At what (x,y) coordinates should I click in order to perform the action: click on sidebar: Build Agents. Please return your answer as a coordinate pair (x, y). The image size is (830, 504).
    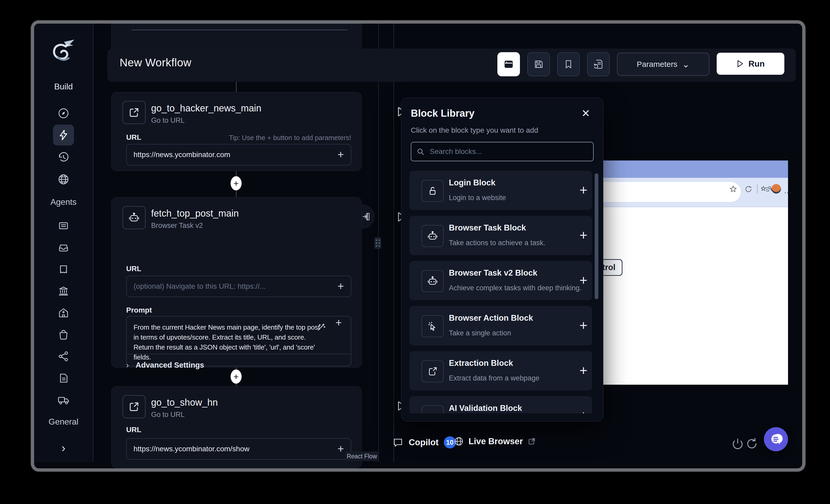
    Looking at the image, I should click on (63, 243).